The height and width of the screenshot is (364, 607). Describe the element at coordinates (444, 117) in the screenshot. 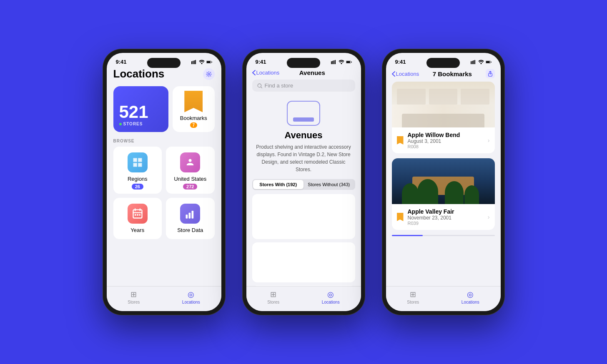

I see `bookmark-card-willow: Apple Willow Bend August 3, 2001 R008 ›` at that location.